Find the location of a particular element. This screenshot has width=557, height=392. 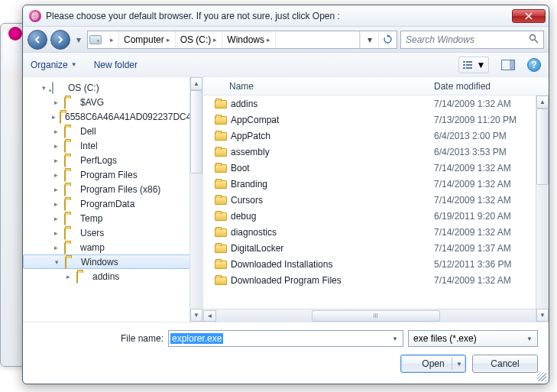

column-date: Date modified is located at coordinates (491, 86).